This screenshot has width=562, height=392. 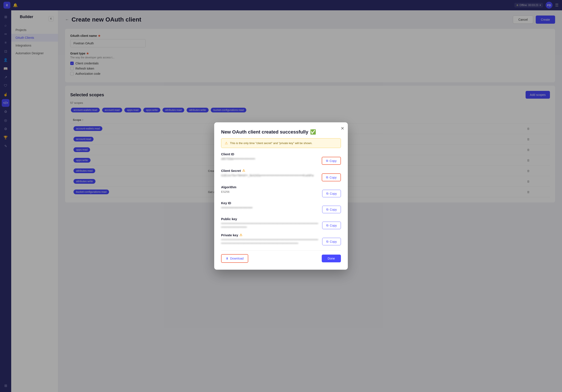 What do you see at coordinates (270, 159) in the screenshot?
I see `client-id-content: d95755bb••••••••••••••••••••••` at bounding box center [270, 159].